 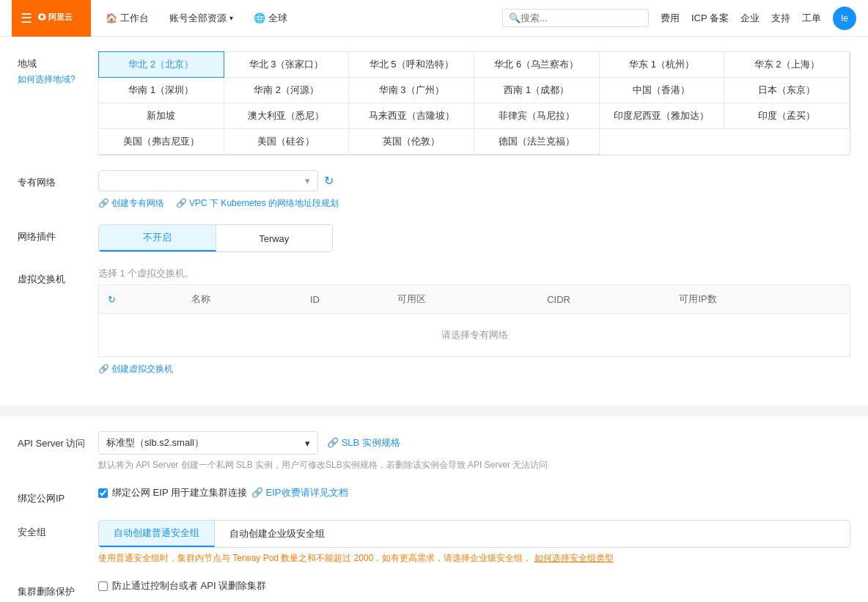 What do you see at coordinates (787, 65) in the screenshot?
I see `region-cell-shanghai: 华东 2（上海）` at bounding box center [787, 65].